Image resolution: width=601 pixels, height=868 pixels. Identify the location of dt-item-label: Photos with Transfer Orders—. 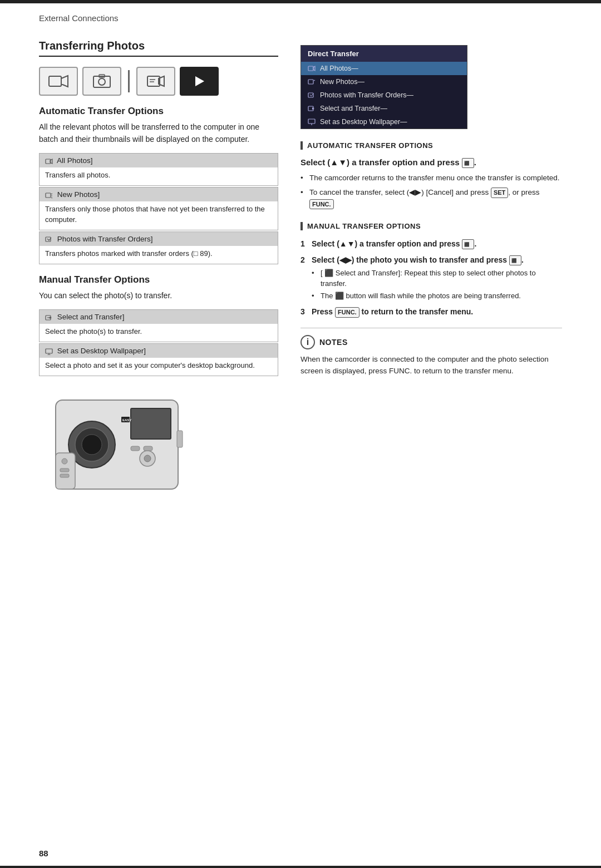
(367, 95).